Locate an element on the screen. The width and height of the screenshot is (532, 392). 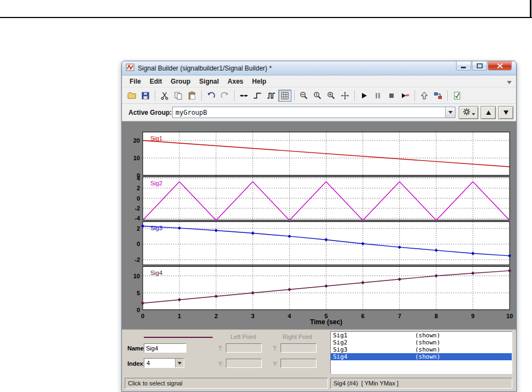
move-signal-down-button is located at coordinates (506, 113).